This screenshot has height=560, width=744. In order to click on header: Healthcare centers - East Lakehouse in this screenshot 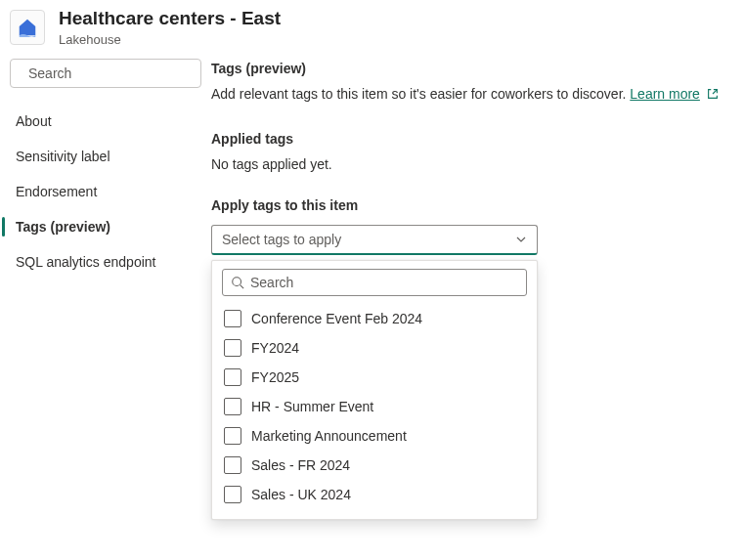, I will do `click(372, 29)`.